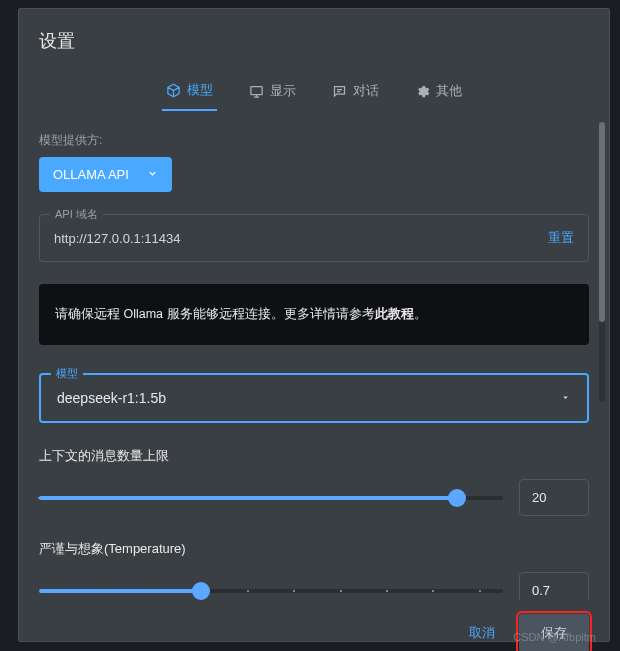  Describe the element at coordinates (174, 90) in the screenshot. I see `cube-icon` at that location.